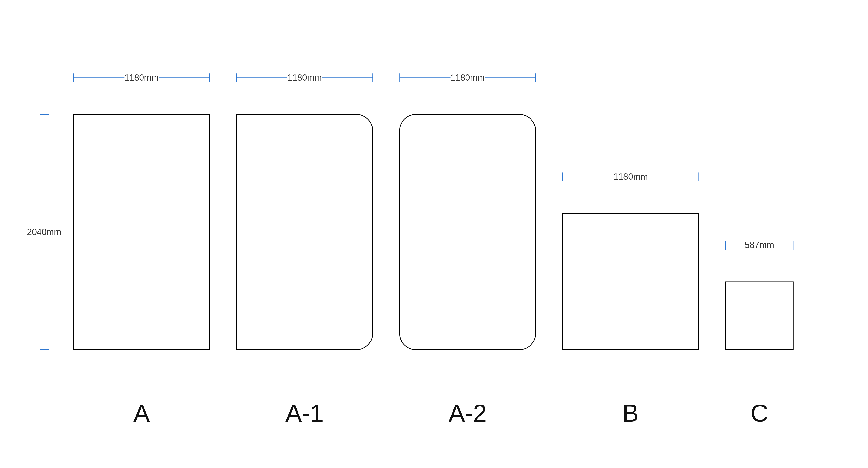 The height and width of the screenshot is (468, 868). What do you see at coordinates (631, 281) in the screenshot?
I see `panel-b` at bounding box center [631, 281].